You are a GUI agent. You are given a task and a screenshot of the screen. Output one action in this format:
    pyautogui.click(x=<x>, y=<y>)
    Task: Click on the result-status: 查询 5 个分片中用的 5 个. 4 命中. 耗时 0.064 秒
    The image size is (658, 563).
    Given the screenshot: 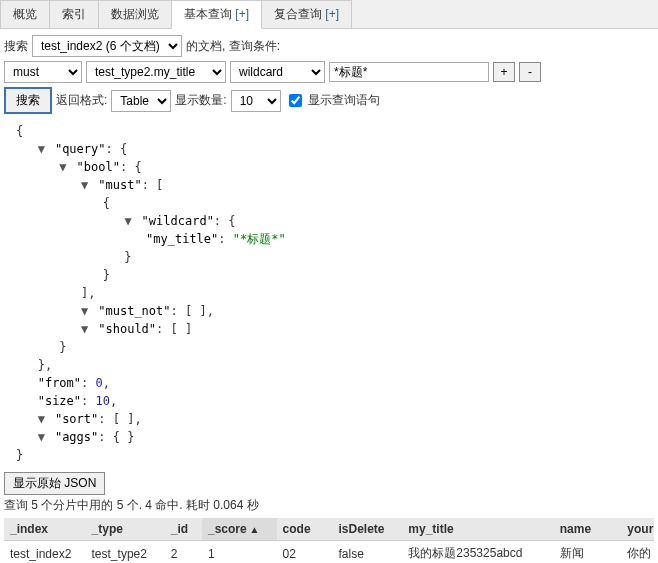 What is the action you would take?
    pyautogui.click(x=329, y=506)
    